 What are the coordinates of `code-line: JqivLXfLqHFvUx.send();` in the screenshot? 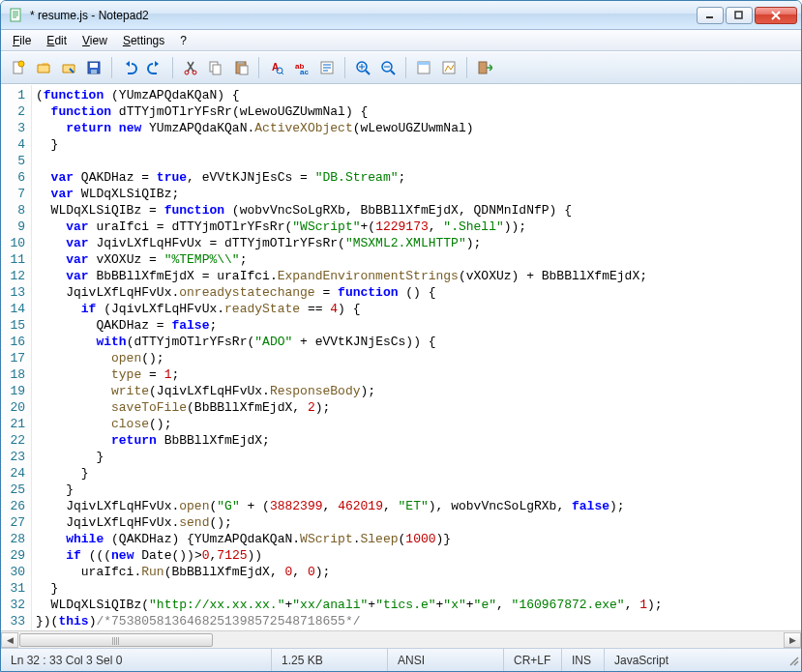 It's located at (416, 522).